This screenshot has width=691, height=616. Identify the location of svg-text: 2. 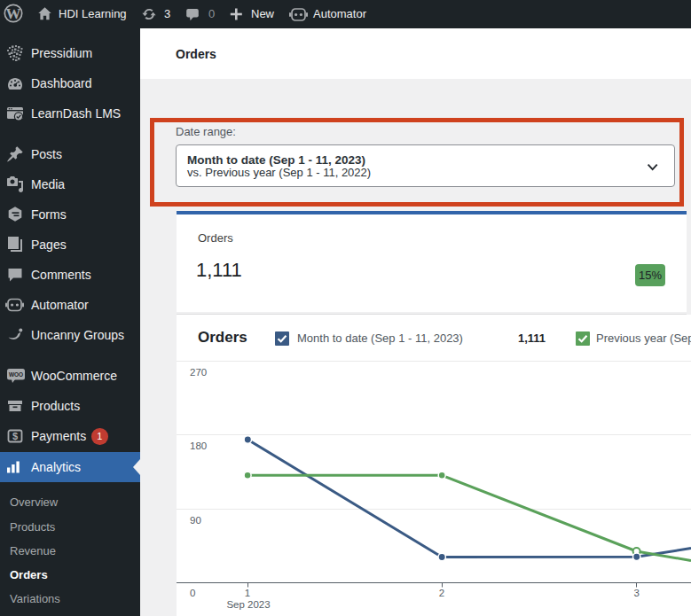
(442, 593).